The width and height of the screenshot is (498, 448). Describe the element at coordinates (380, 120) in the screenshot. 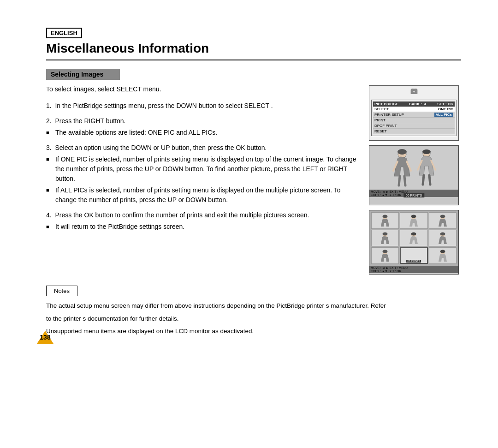

I see `menu-row-print-label: PRINT` at that location.